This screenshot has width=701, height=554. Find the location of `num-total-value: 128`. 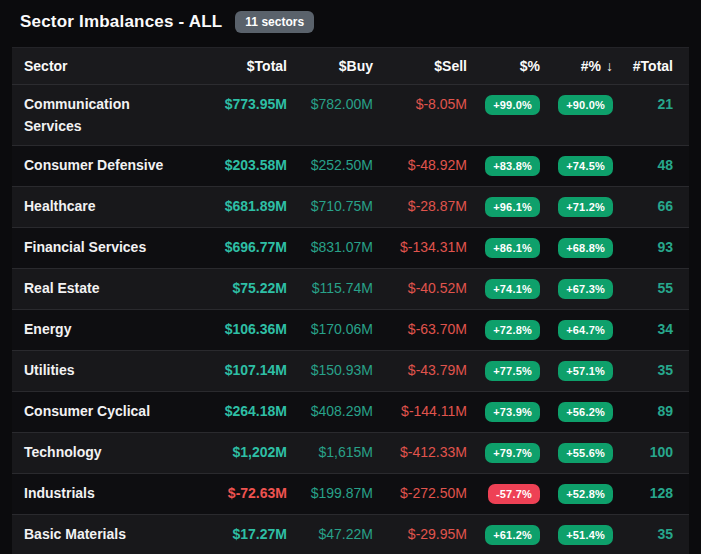

num-total-value: 128 is located at coordinates (651, 494).